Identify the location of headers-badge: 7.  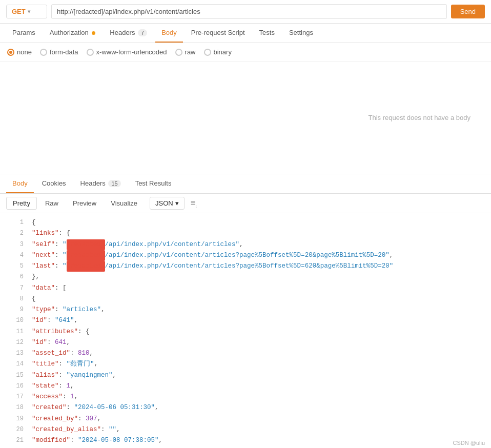
(142, 33).